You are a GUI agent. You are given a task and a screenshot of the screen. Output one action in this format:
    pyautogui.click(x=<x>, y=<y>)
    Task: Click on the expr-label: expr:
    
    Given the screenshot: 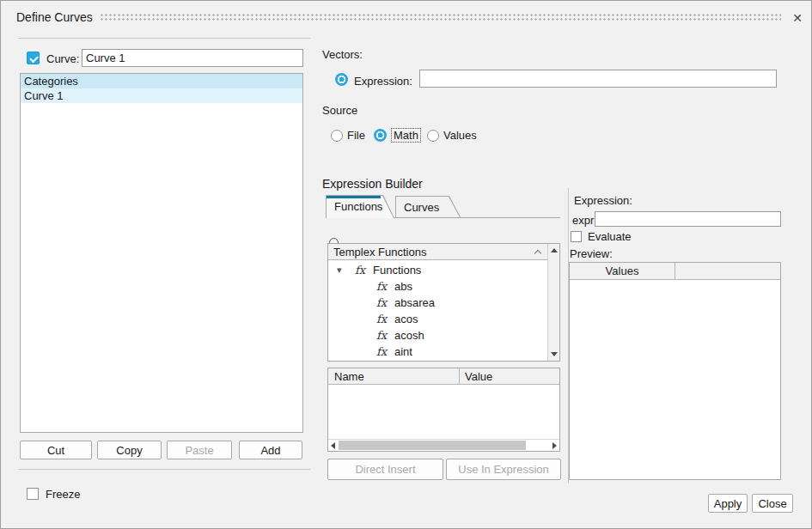 What is the action you would take?
    pyautogui.click(x=584, y=220)
    